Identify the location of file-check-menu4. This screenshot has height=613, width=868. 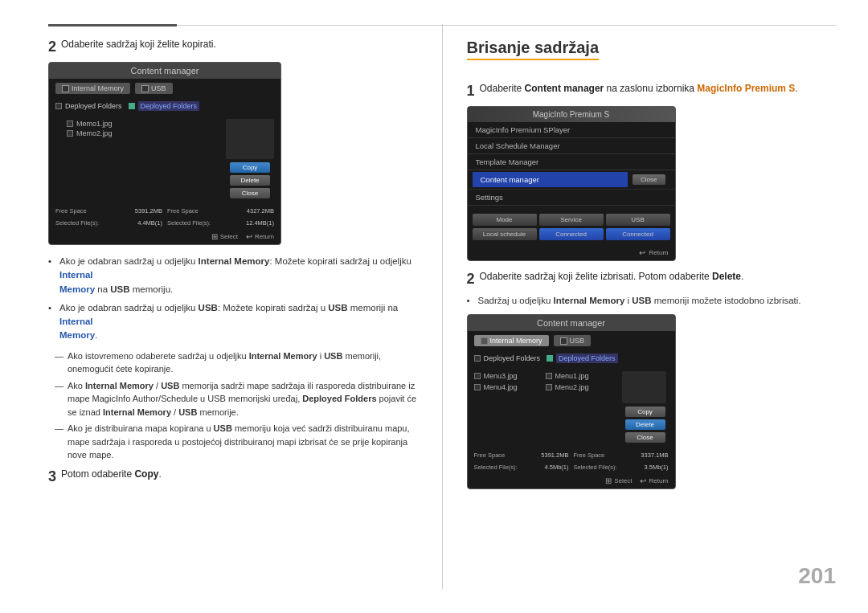
(477, 387).